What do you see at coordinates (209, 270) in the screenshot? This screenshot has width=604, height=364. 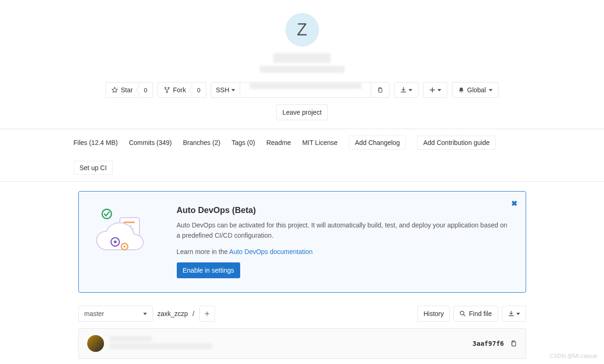 I see `enable-devops-button: Enable in settings` at bounding box center [209, 270].